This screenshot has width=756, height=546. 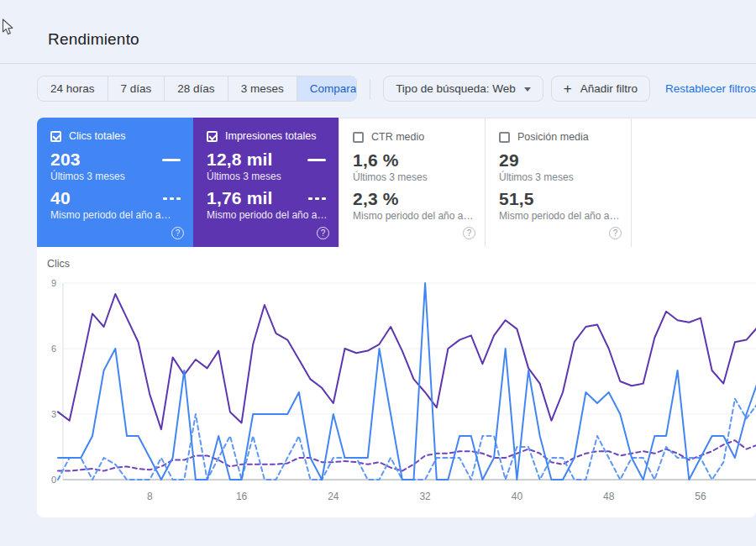 What do you see at coordinates (558, 182) in the screenshot?
I see `metric-card-average-position: Posición media 29 Últimos 3 meses 51,5 M…` at bounding box center [558, 182].